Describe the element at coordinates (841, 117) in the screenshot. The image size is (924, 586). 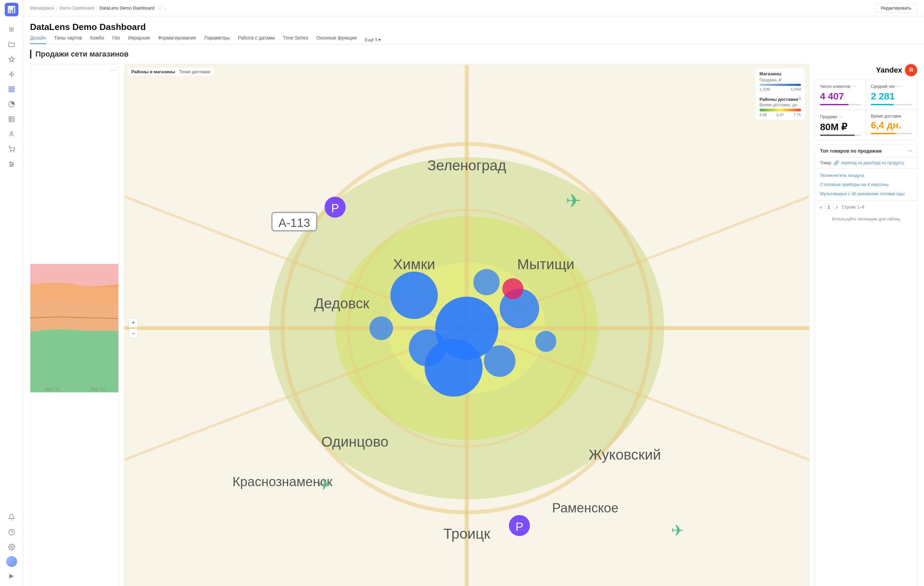
I see `metric-sales-menu: ···` at that location.